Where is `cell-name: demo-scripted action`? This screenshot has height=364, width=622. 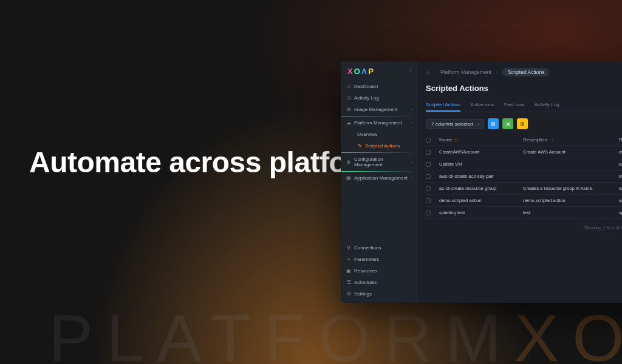
cell-name: demo-scripted action is located at coordinates (479, 200).